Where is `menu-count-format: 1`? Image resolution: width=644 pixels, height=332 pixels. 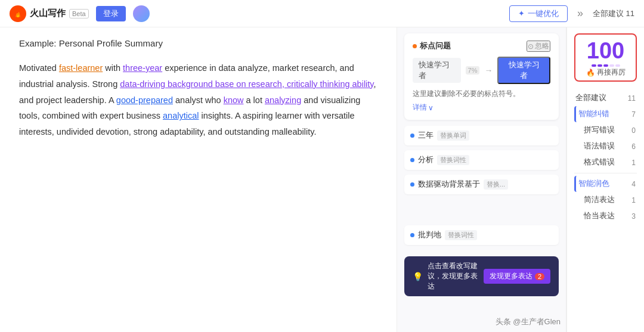
menu-count-format: 1 is located at coordinates (630, 163).